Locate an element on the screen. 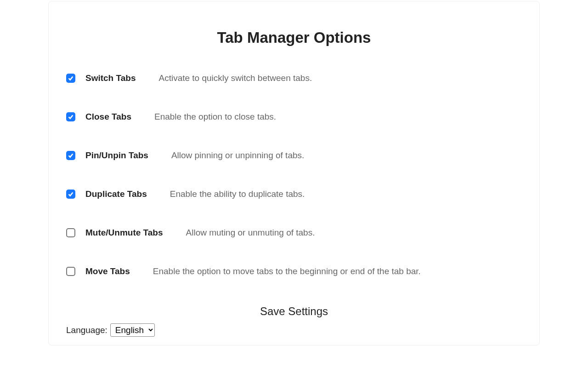 The image size is (588, 368). option-desc: Allow muting or unmuting of tabs. is located at coordinates (251, 233).